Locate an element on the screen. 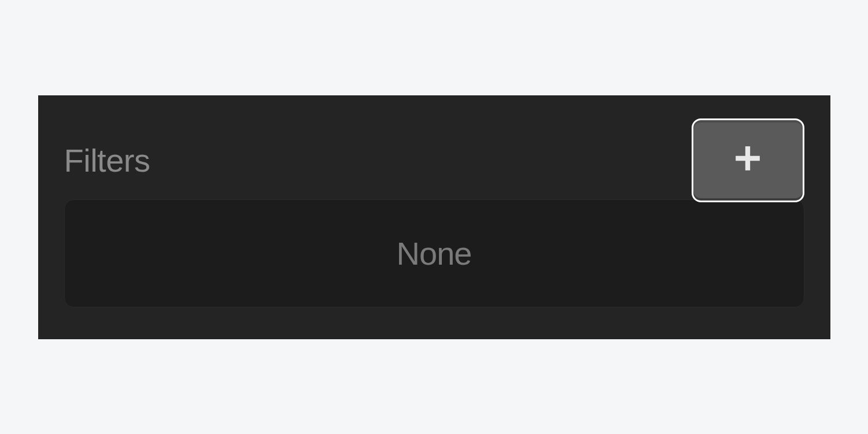 This screenshot has width=868, height=434. add-filter-button is located at coordinates (748, 161).